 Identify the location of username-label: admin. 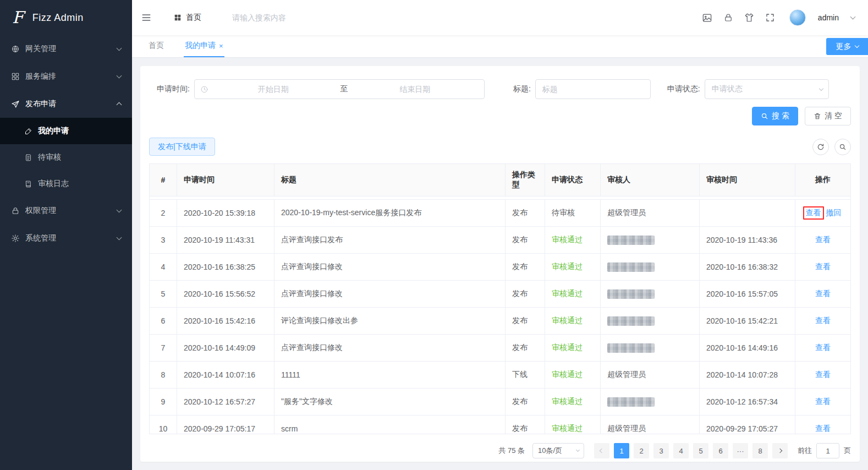
(828, 18).